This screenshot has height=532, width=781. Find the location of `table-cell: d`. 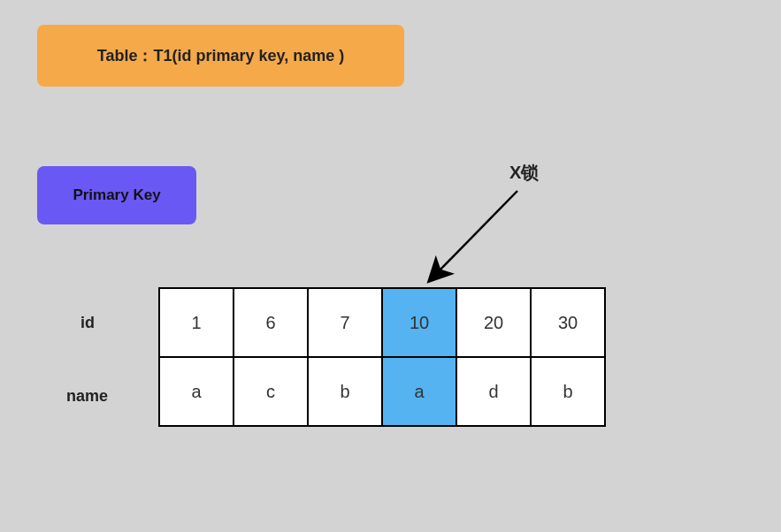

table-cell: d is located at coordinates (494, 391).